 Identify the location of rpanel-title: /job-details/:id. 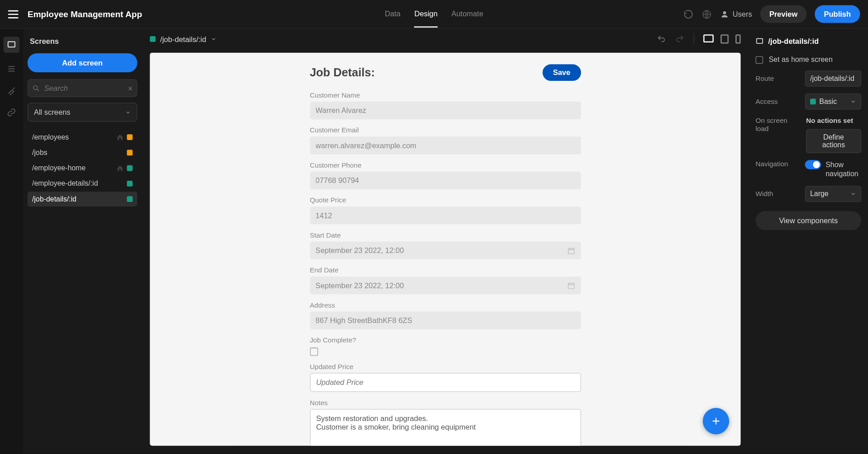
(793, 41).